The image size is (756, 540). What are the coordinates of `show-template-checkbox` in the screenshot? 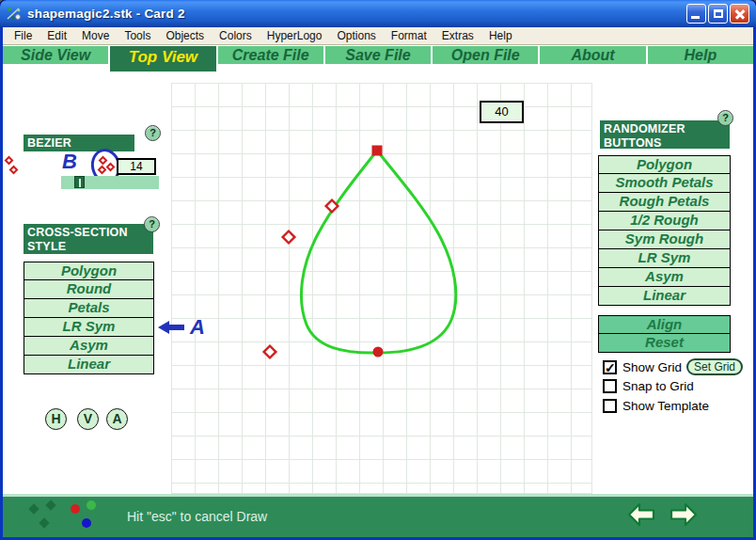 It's located at (609, 406).